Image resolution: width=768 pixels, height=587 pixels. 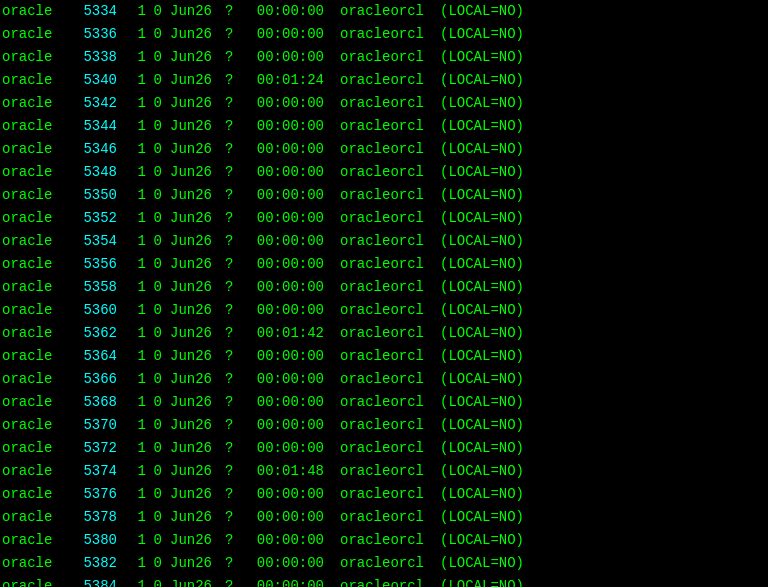 I want to click on table-row: oracle 5356 1 0 Jun26 ? 00:00:00 oracleo…, so click(x=384, y=264).